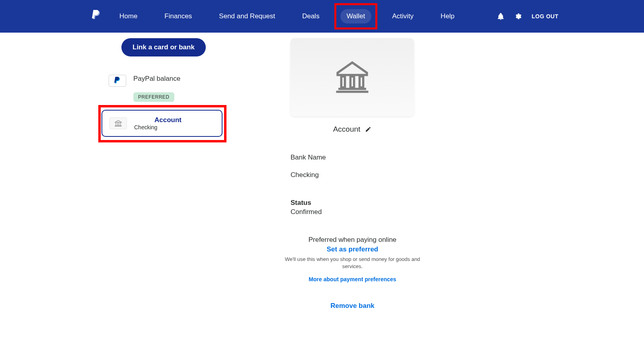 Image resolution: width=644 pixels, height=362 pixels. I want to click on account-type: Checking, so click(396, 175).